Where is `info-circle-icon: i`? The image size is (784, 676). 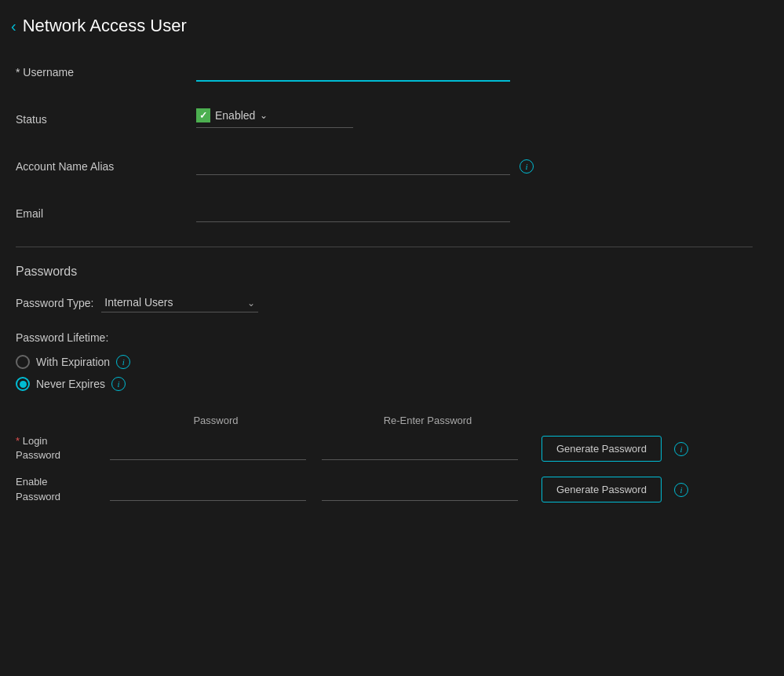
info-circle-icon: i is located at coordinates (527, 166).